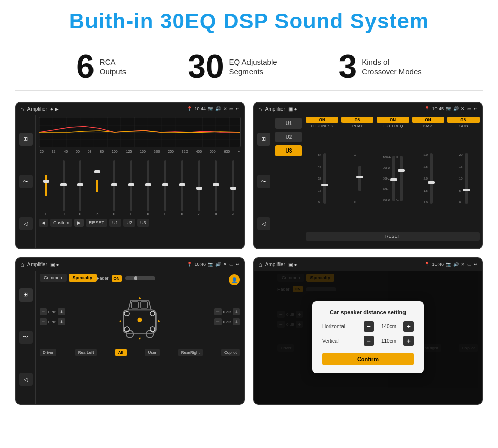 Image resolution: width=498 pixels, height=448 pixels. What do you see at coordinates (85, 67) in the screenshot?
I see `stat-rca-number: 6` at bounding box center [85, 67].